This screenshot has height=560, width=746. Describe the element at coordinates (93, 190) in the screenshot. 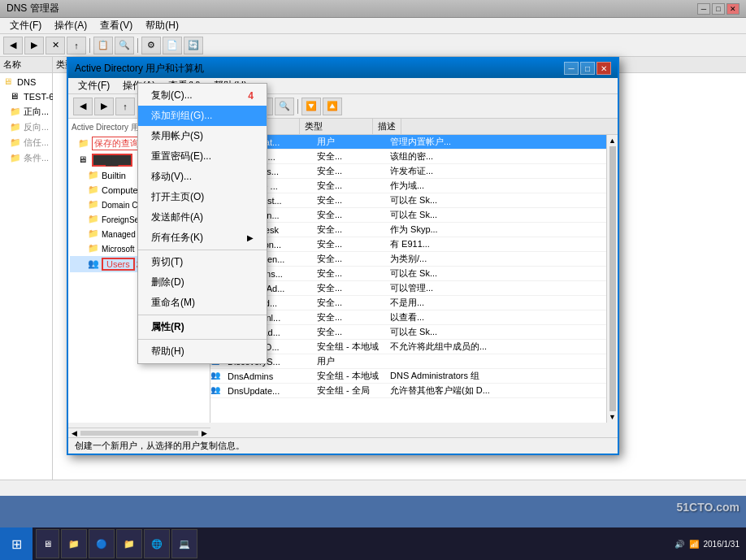

I see `computers-icon: 📁` at that location.